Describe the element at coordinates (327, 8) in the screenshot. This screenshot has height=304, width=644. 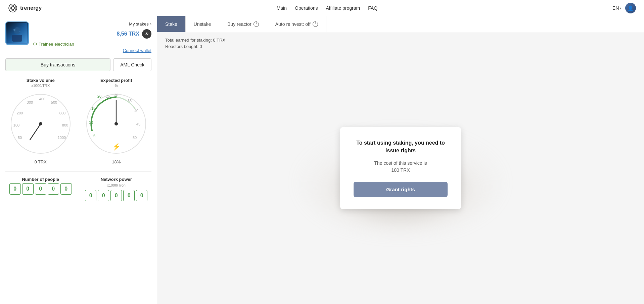
I see `nav-links: Main Operations Affiliate program FAQ` at that location.